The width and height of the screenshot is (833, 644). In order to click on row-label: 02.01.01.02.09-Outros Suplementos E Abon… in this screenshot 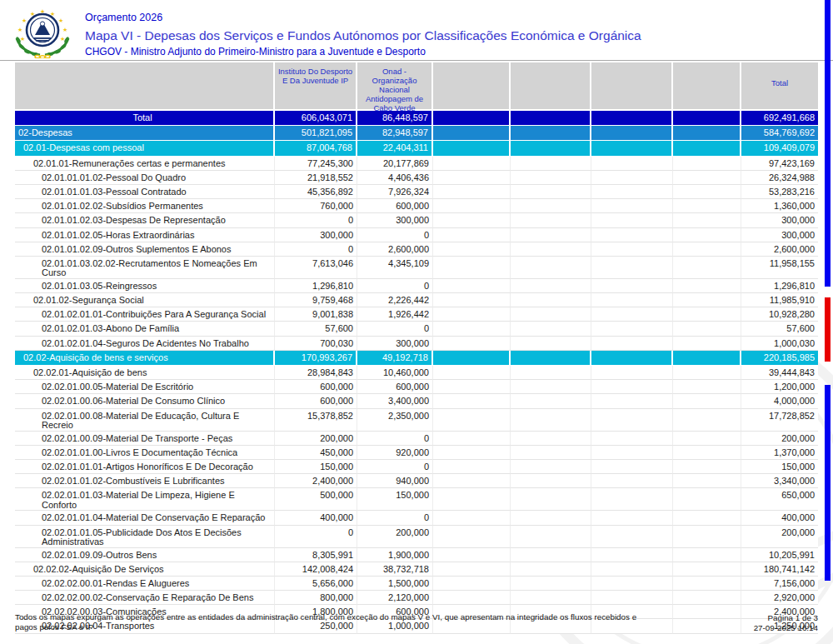, I will do `click(145, 250)`.